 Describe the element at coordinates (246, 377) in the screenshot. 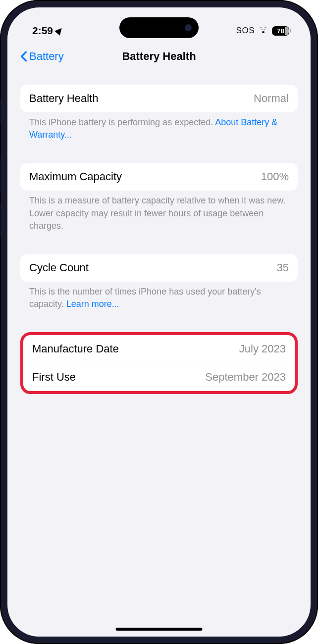

I see `first-use-value: September 2023` at that location.